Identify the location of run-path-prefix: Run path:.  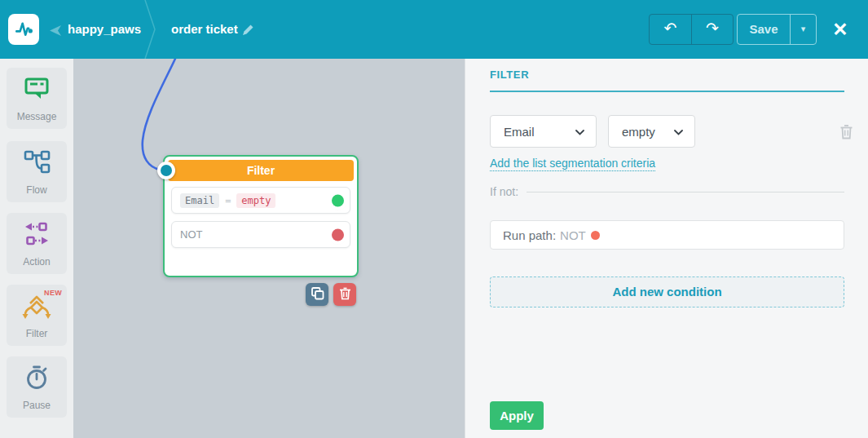
(530, 235).